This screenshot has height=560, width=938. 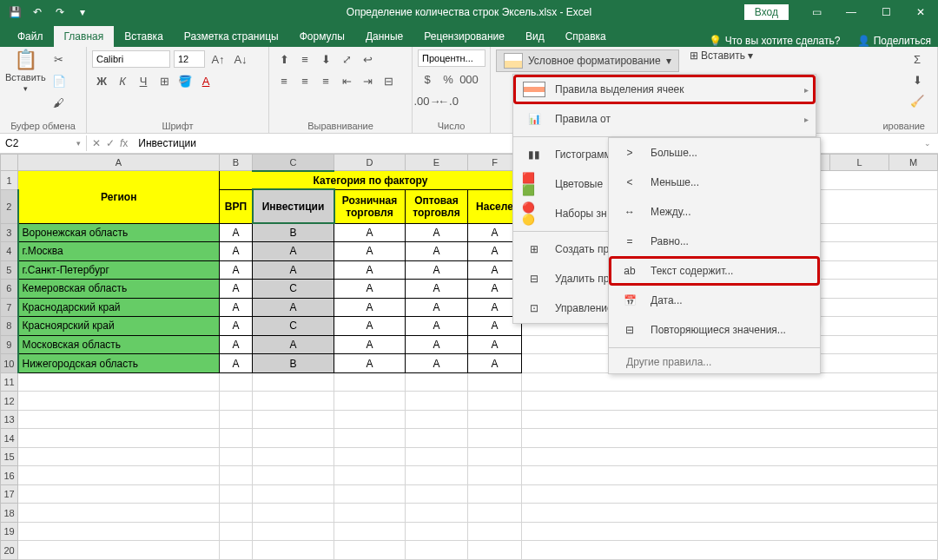 What do you see at coordinates (347, 59) in the screenshot?
I see `orientation-icon: ⤢` at bounding box center [347, 59].